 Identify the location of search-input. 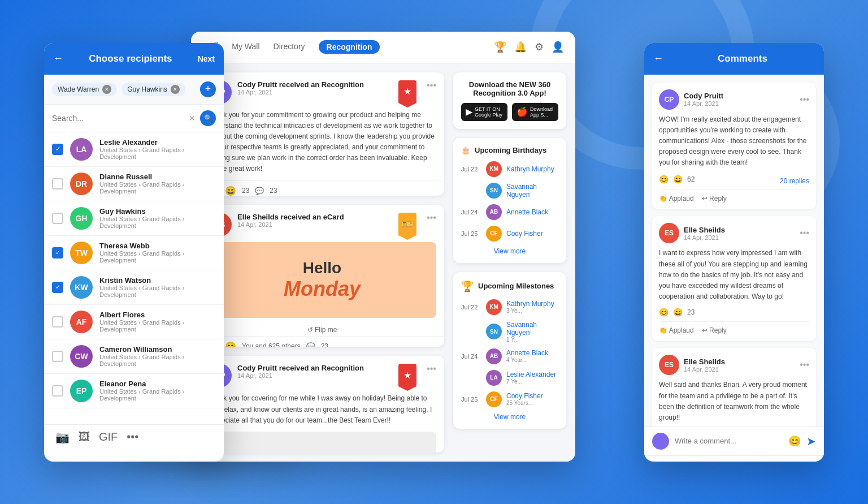
(118, 118).